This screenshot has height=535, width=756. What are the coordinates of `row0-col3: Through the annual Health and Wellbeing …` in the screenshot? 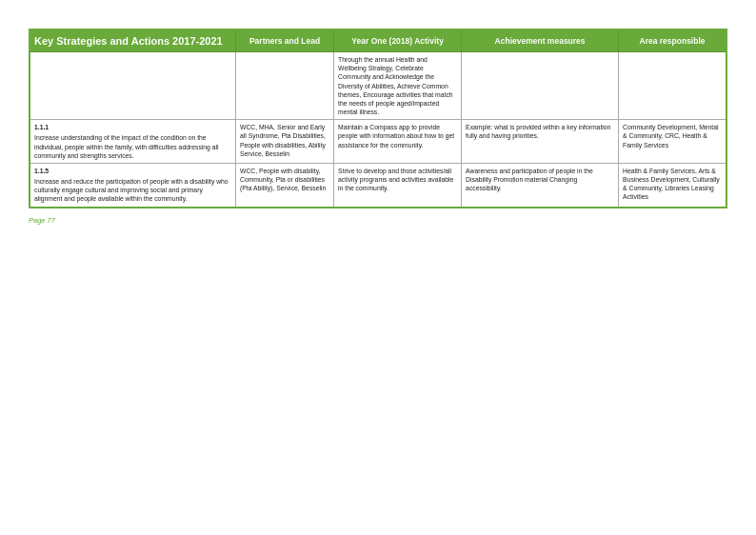 It's located at (398, 86).